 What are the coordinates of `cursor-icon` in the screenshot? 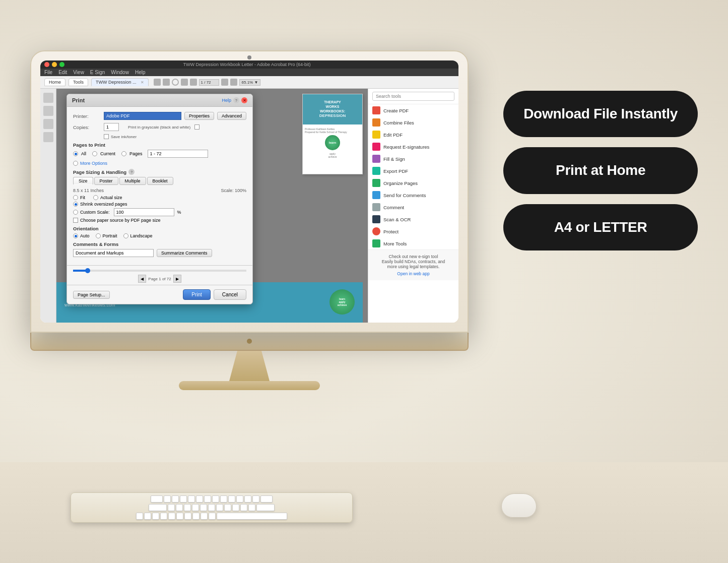 It's located at (225, 82).